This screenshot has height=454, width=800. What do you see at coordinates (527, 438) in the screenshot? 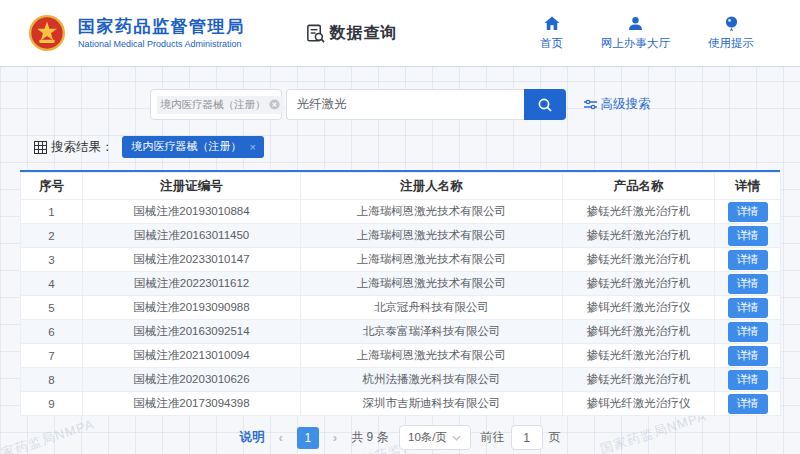
I see `goto-page-input` at bounding box center [527, 438].